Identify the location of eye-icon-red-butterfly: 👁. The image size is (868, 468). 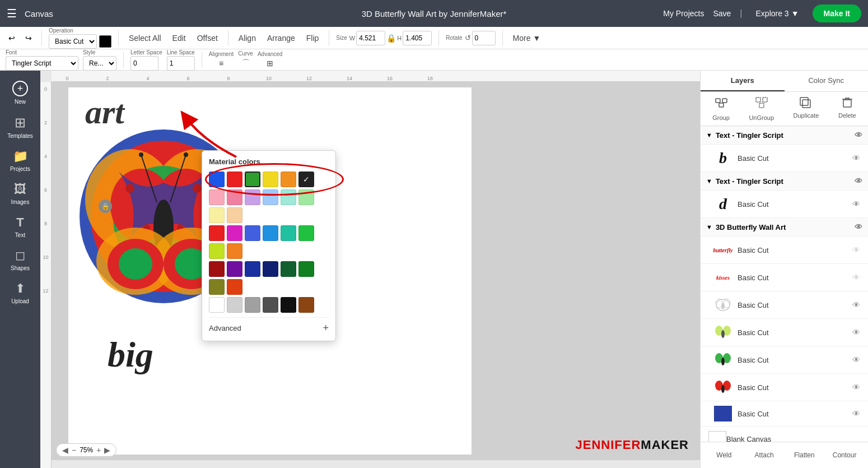
(856, 387).